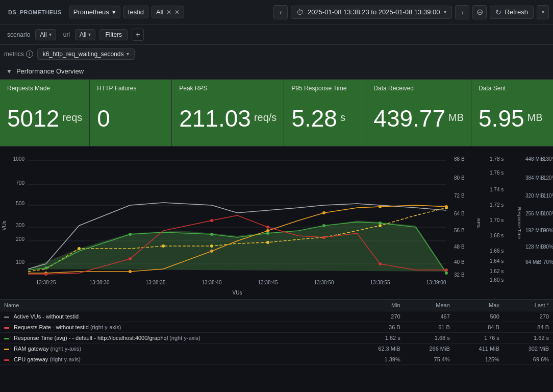 This screenshot has width=553, height=392. Describe the element at coordinates (516, 12) in the screenshot. I see `refresh-label: Refresh` at that location.